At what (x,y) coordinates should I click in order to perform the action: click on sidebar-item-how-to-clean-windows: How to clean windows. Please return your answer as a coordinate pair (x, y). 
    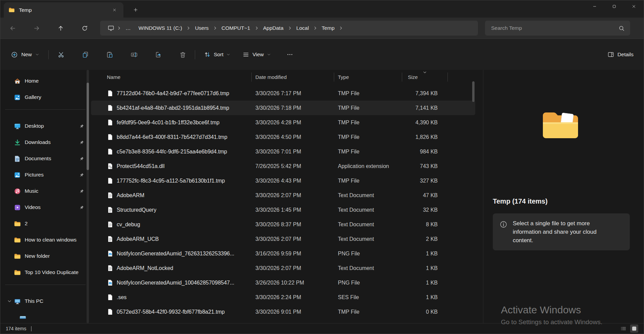
    Looking at the image, I should click on (45, 240).